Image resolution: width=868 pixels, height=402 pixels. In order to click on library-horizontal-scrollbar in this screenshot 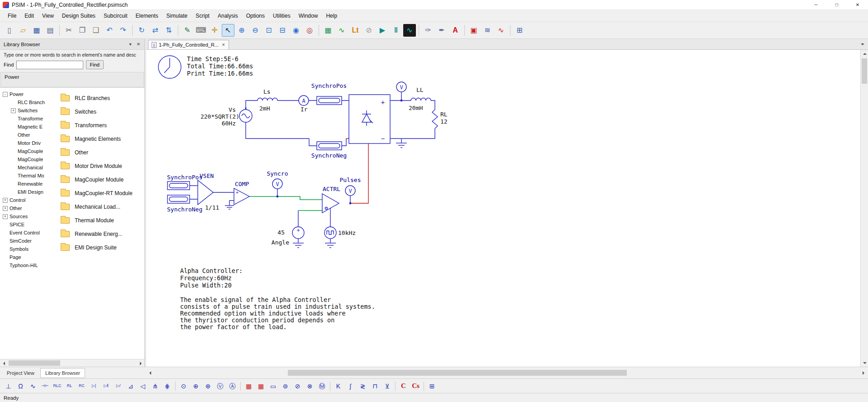, I will do `click(72, 363)`.